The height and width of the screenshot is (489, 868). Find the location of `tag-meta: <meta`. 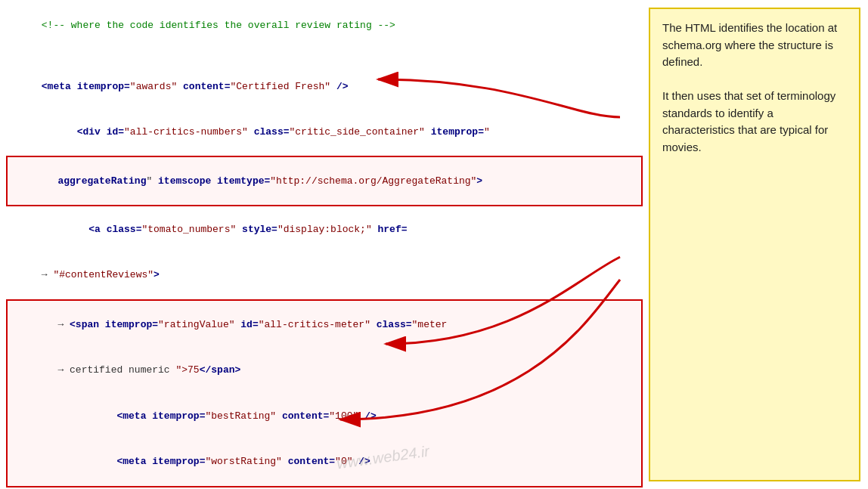

tag-meta: <meta is located at coordinates (59, 86).